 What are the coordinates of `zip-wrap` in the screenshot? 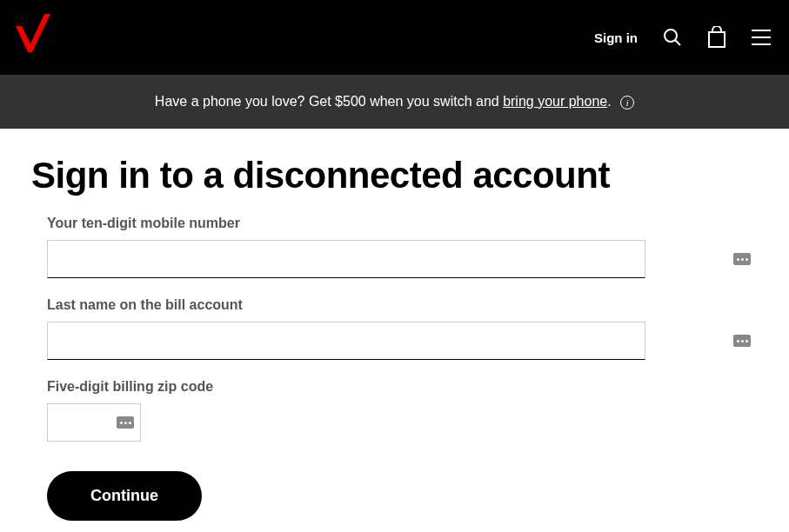 It's located at (94, 422).